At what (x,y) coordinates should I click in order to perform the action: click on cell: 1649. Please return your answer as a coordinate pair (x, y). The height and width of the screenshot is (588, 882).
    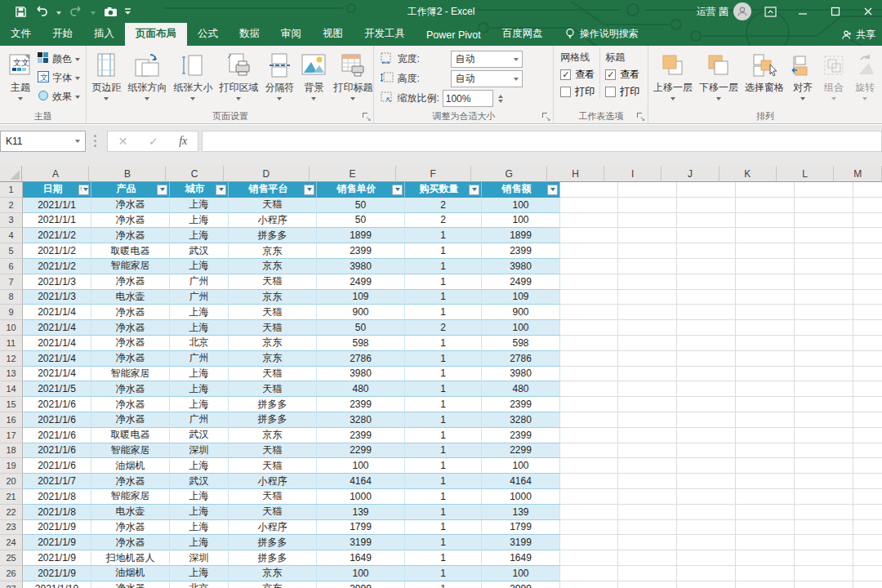
    Looking at the image, I should click on (361, 559).